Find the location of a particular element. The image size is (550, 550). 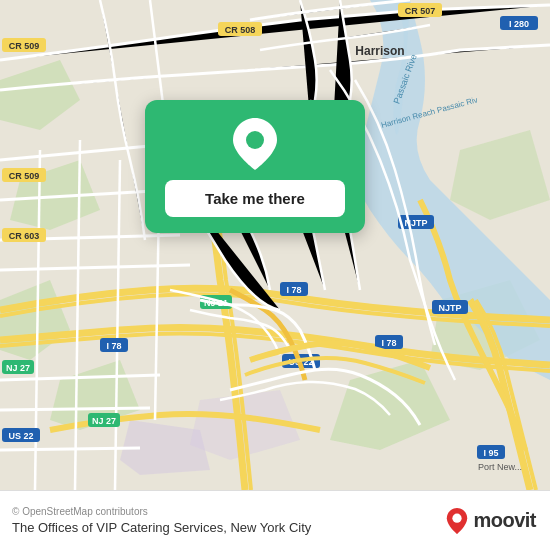

svg-text: Harrison is located at coordinates (380, 51).